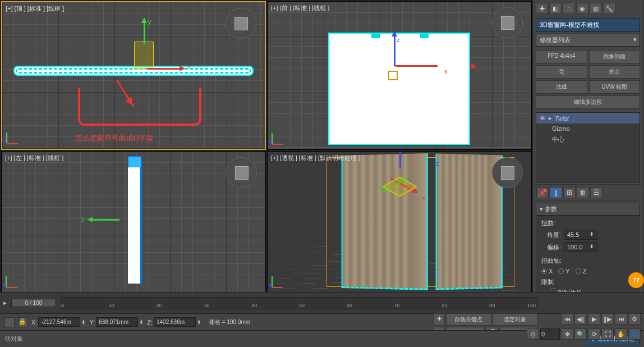  Describe the element at coordinates (601, 319) in the screenshot. I see `playback-controls: ⏮ ◀‖ ▶ ‖▶ ⏭ ⚙` at that location.